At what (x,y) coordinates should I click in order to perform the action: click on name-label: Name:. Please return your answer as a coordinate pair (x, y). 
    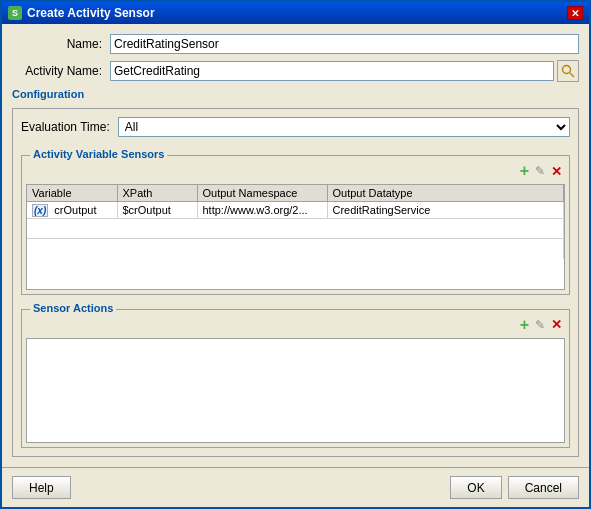
    Looking at the image, I should click on (57, 44).